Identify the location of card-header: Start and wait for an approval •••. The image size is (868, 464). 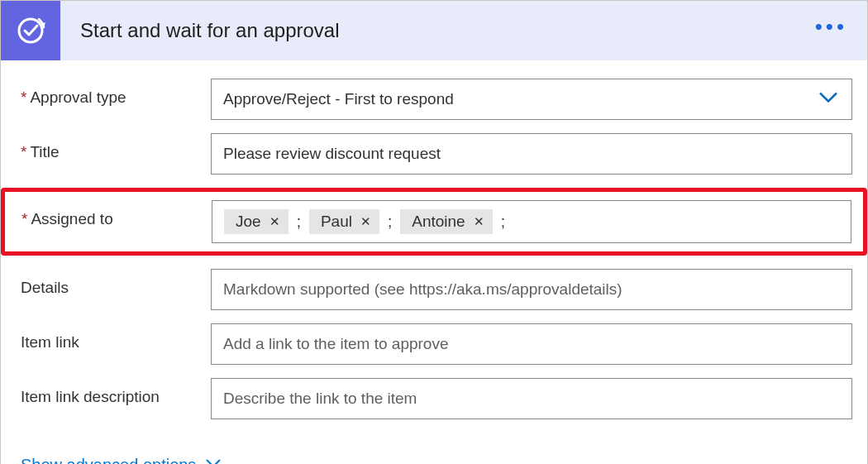
(434, 31).